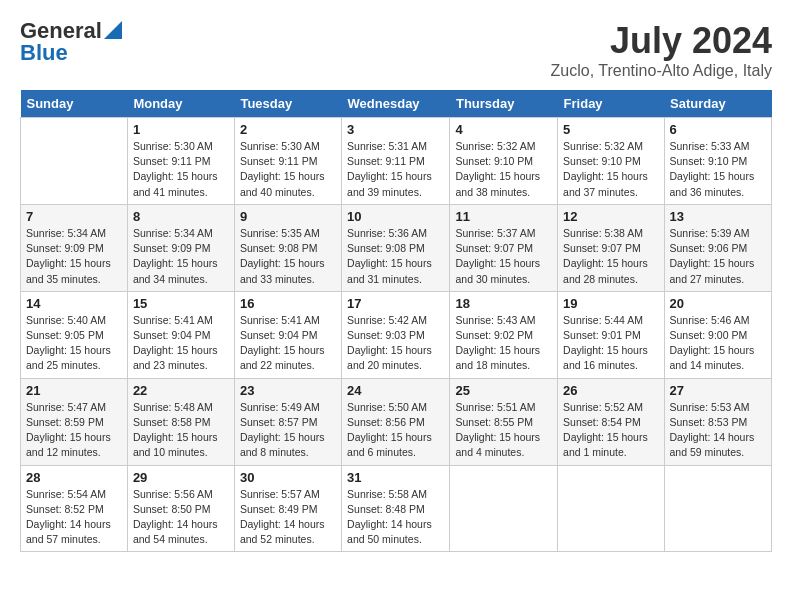 Image resolution: width=792 pixels, height=612 pixels. Describe the element at coordinates (180, 334) in the screenshot. I see `calendar-cell: 15Sunrise: 5:41 AMSunset: 9:04 PMDayligh…` at that location.